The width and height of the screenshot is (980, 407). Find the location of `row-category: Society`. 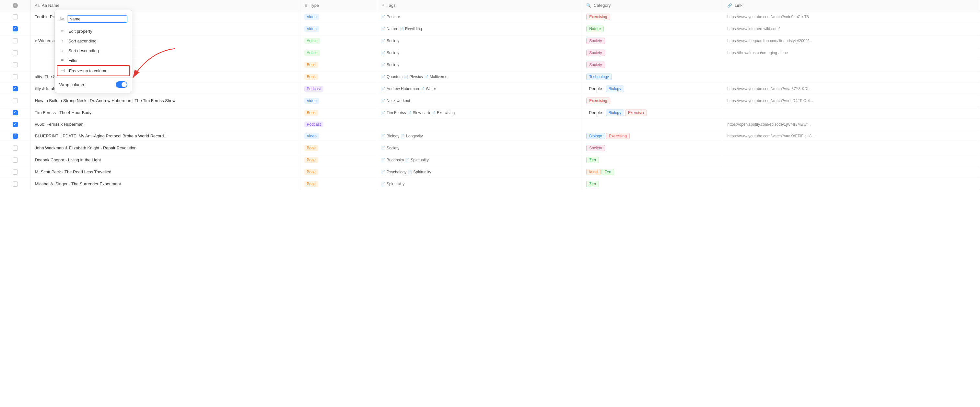

row-category: Society is located at coordinates (653, 52).